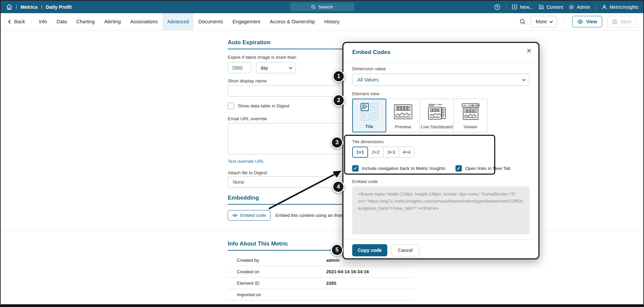 The width and height of the screenshot is (644, 307). I want to click on embed-options-row: ✓ Include navigation back to Metric Insi…, so click(441, 168).